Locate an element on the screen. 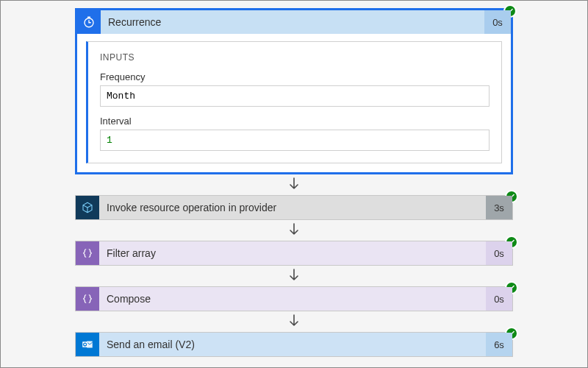 The height and width of the screenshot is (368, 588). field-value-frequency: Month is located at coordinates (295, 96).